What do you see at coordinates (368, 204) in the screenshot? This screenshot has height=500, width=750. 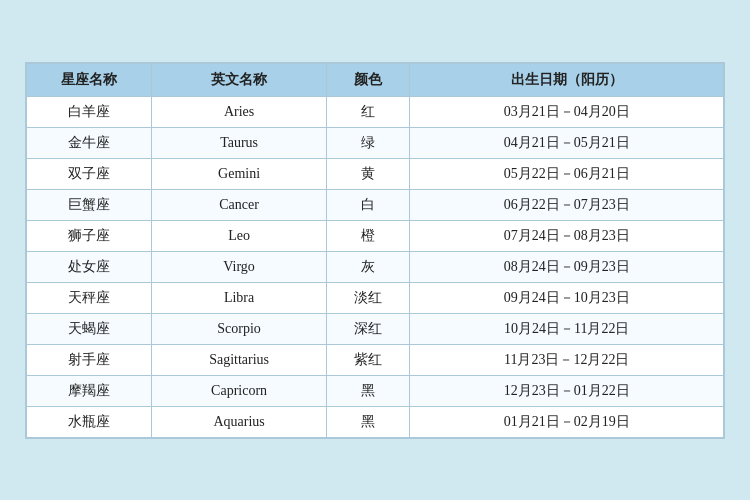 I see `cell-color: 白` at bounding box center [368, 204].